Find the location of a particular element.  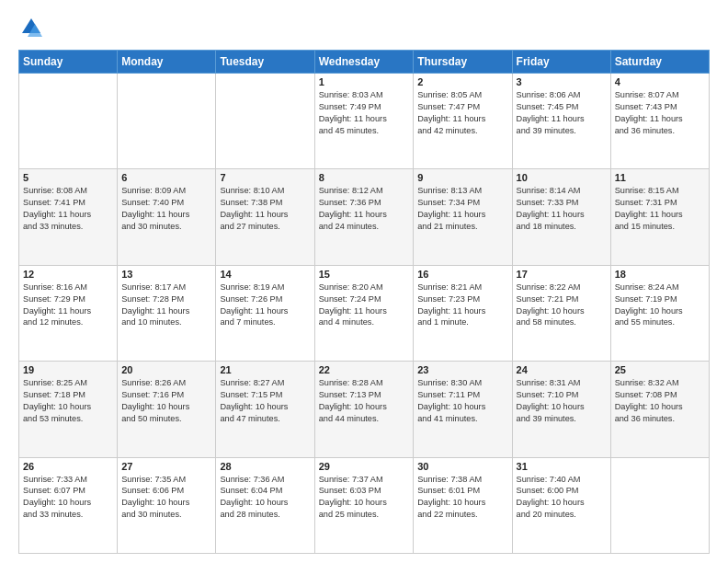

day-info: Sunrise: 7:36 AM Sunset: 6:04 PM Dayligh… is located at coordinates (265, 498).